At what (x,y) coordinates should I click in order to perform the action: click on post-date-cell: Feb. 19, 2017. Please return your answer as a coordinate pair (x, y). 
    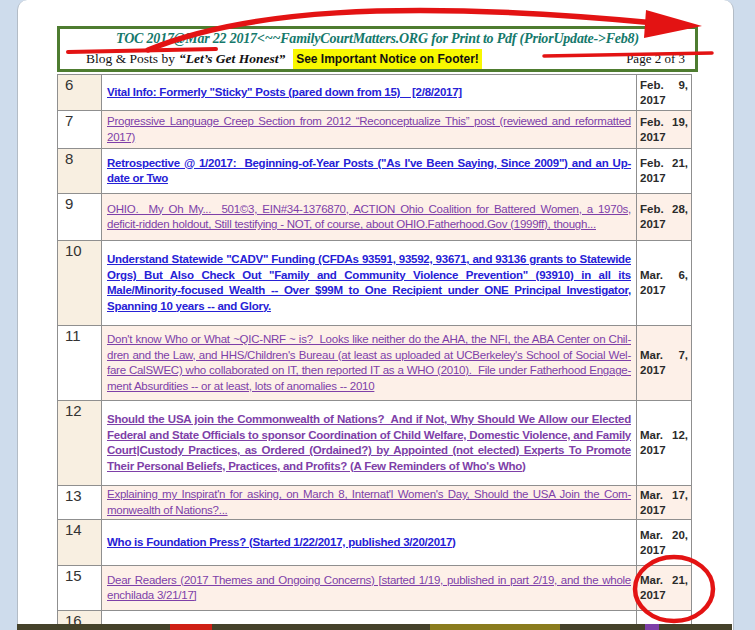
    Looking at the image, I should click on (664, 130).